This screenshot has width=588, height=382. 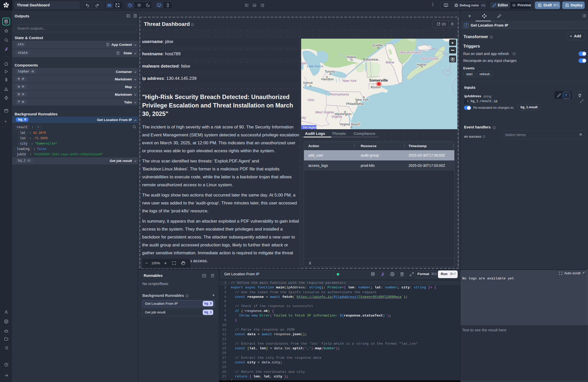 I want to click on svg-text: Lake Huron, so click(x=315, y=66).